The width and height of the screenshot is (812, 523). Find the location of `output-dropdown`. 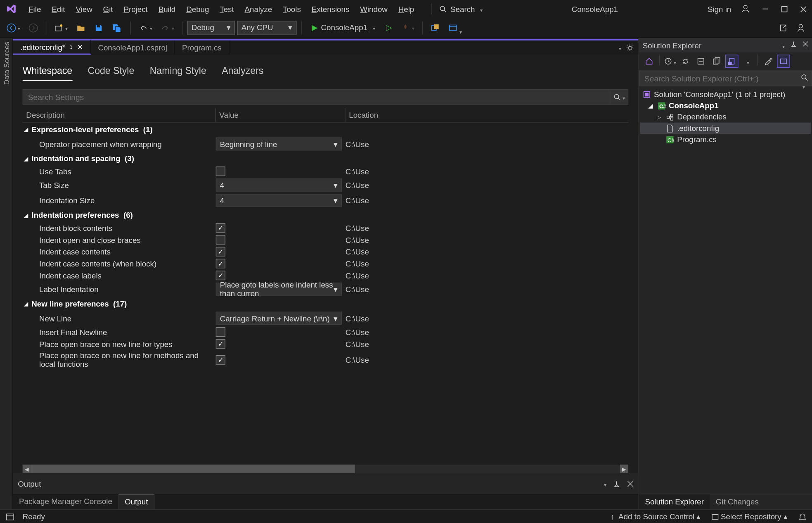

output-dropdown is located at coordinates (604, 484).